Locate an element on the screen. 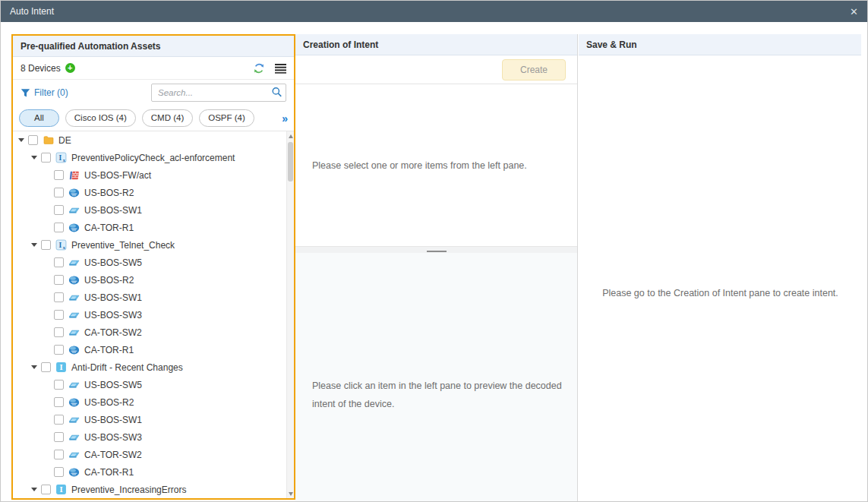  create-button: Create is located at coordinates (534, 70).